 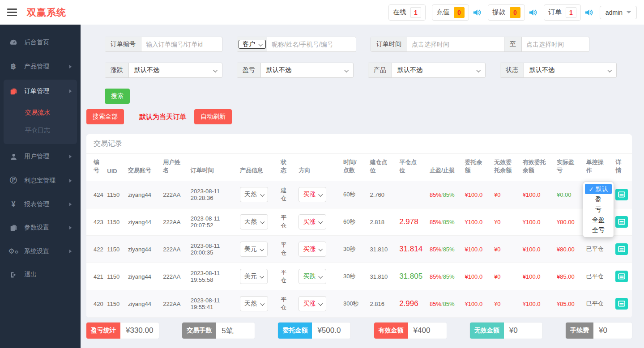 What do you see at coordinates (622, 304) in the screenshot?
I see `cell-detail` at bounding box center [622, 304].